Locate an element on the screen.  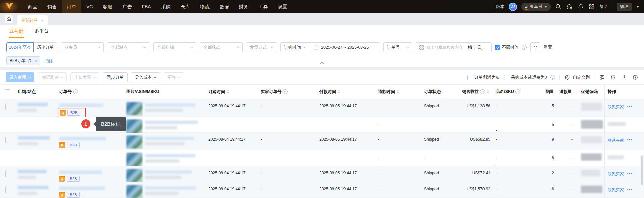
scrollbar-thumb is located at coordinates (642, 171).